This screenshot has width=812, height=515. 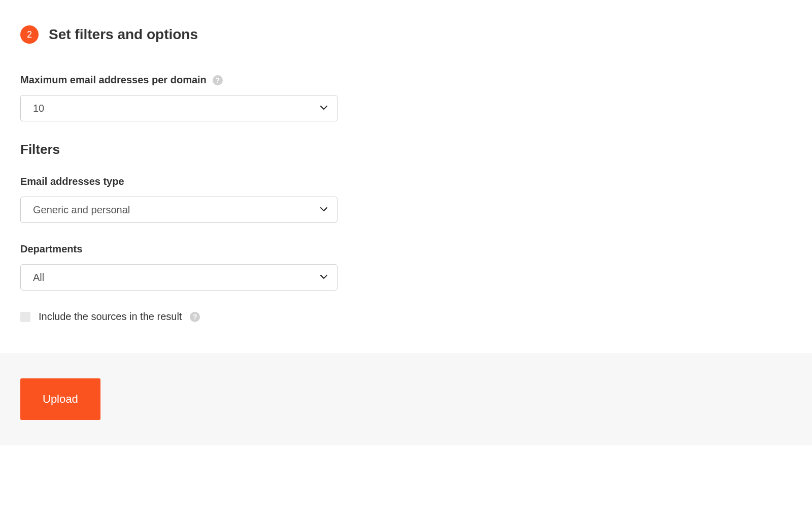 I want to click on email-type-label: Email addresses type, so click(x=179, y=182).